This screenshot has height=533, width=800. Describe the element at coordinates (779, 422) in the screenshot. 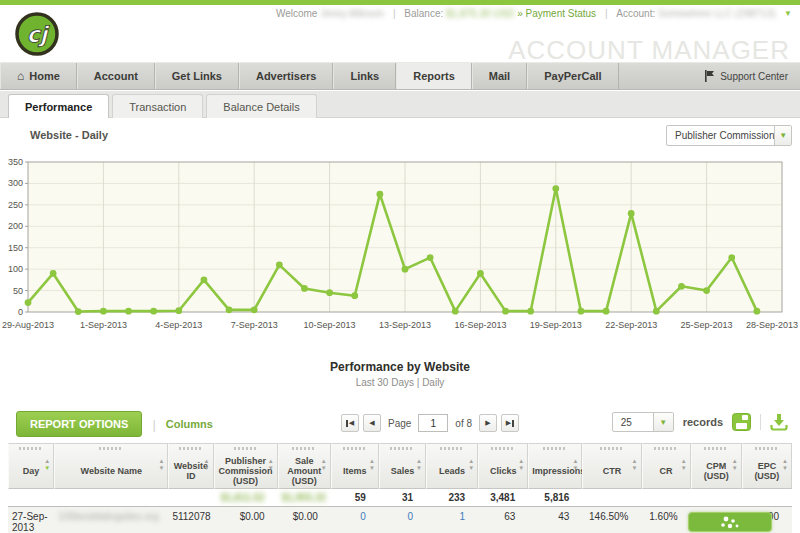

I see `download-report-button` at that location.